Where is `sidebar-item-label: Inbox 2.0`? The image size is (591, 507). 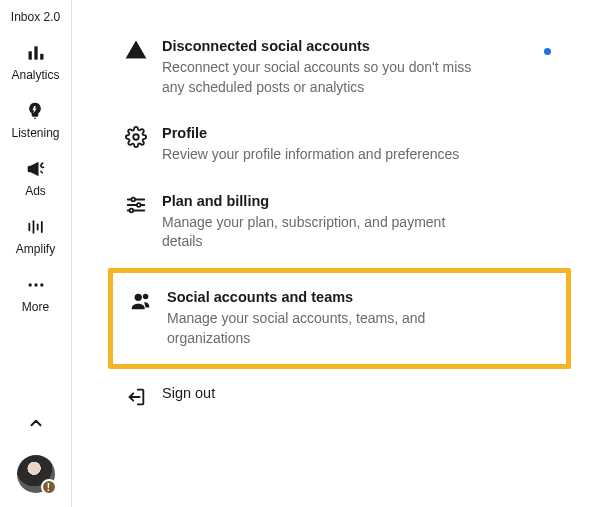
sidebar-item-label: Inbox 2.0 is located at coordinates (36, 17).